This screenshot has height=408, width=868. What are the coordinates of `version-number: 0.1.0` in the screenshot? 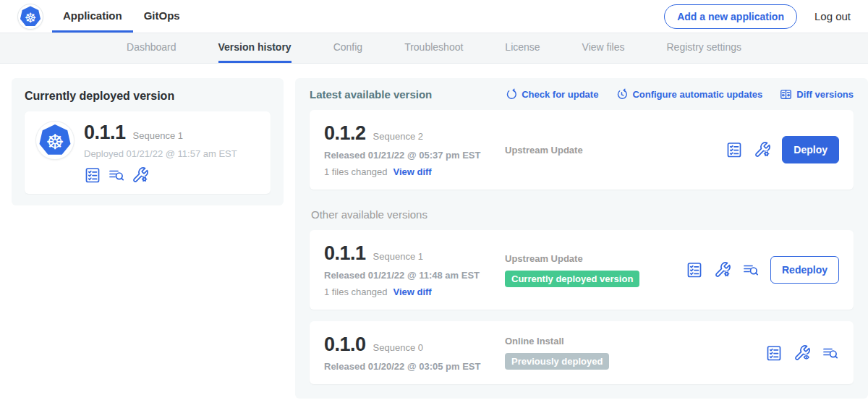 It's located at (345, 344).